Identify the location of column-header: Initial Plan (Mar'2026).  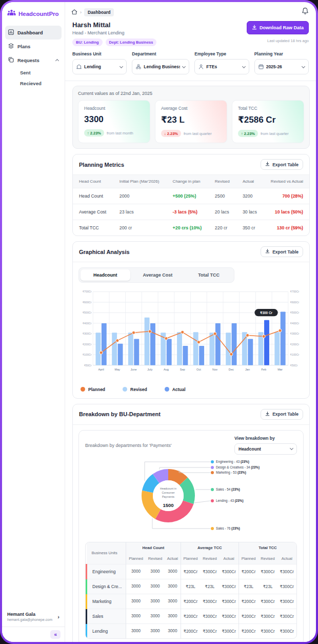
(140, 182).